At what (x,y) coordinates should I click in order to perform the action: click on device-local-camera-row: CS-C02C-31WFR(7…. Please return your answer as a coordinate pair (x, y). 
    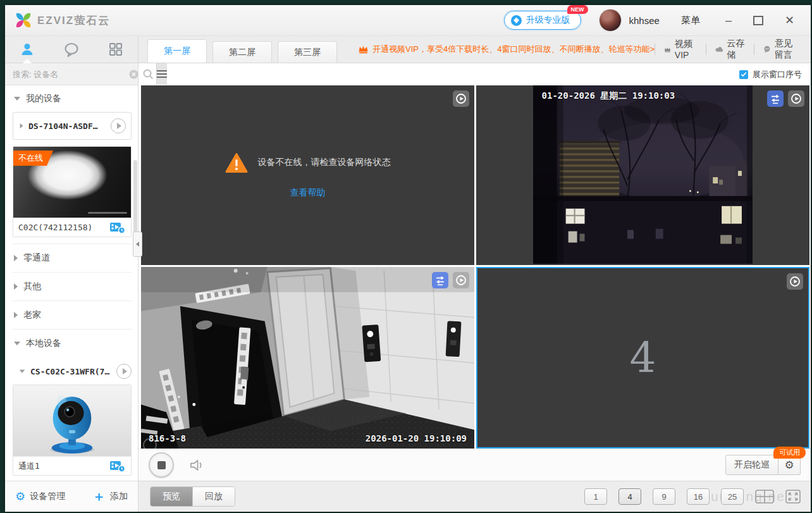
    Looking at the image, I should click on (72, 371).